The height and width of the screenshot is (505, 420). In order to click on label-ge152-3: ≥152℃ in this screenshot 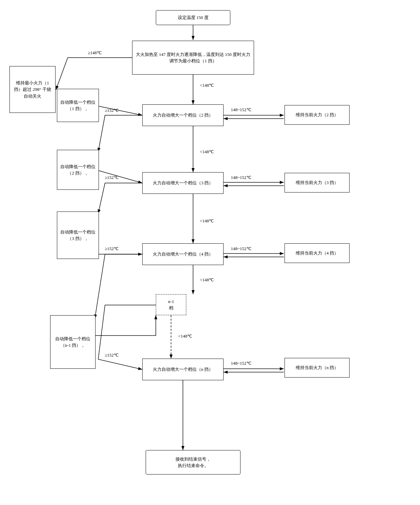, I will do `click(112, 178)`.